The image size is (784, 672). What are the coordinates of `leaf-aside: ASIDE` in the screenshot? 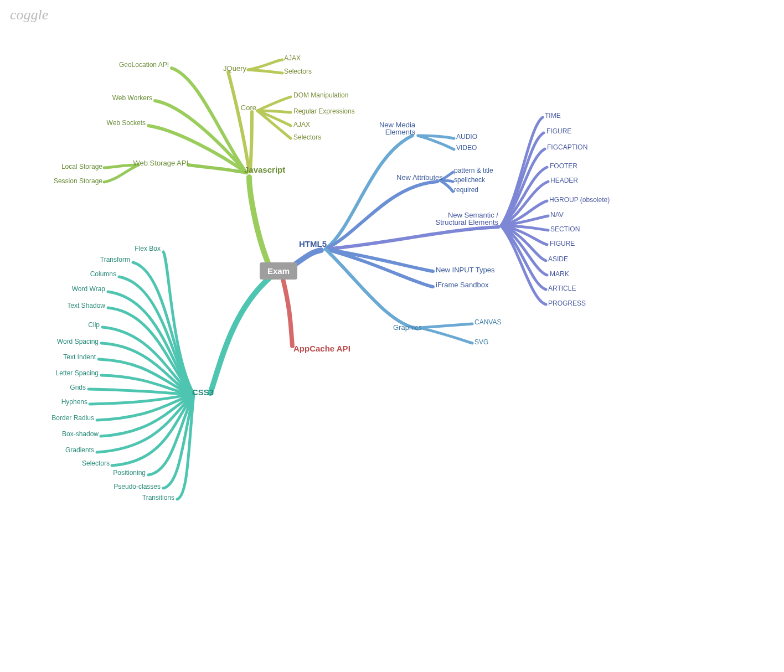 It's located at (558, 259).